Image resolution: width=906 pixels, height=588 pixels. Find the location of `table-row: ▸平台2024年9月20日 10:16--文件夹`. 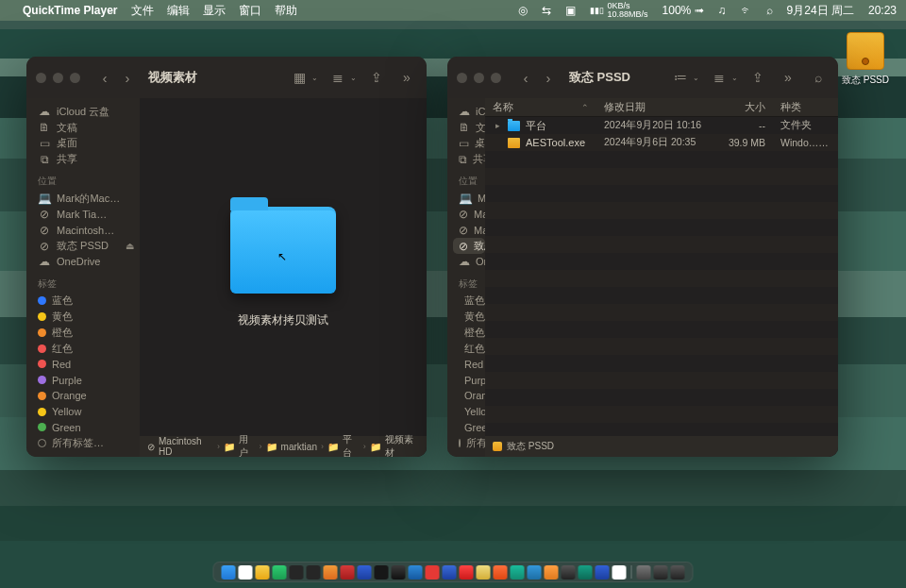

table-row: ▸平台2024年9月20日 10:16--文件夹 is located at coordinates (662, 126).